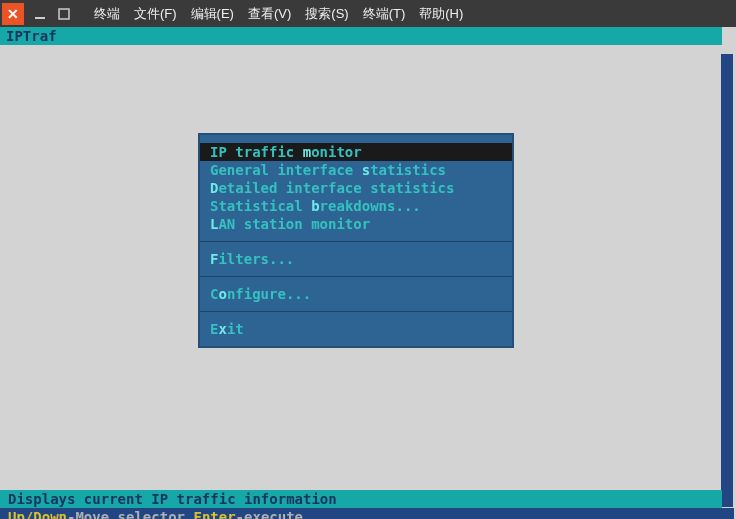 The width and height of the screenshot is (736, 519). I want to click on menu-help: 帮助(H), so click(441, 14).